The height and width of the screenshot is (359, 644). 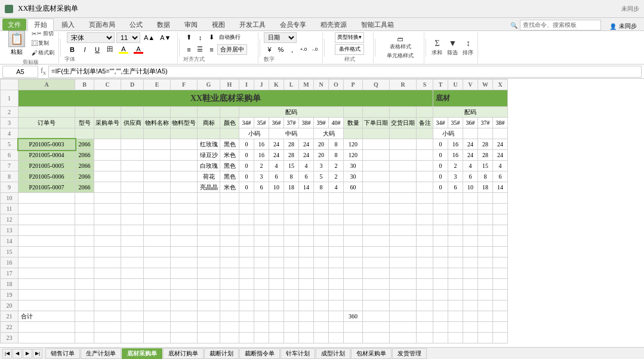 What do you see at coordinates (277, 155) in the screenshot?
I see `cell-6-k: 24` at bounding box center [277, 155].